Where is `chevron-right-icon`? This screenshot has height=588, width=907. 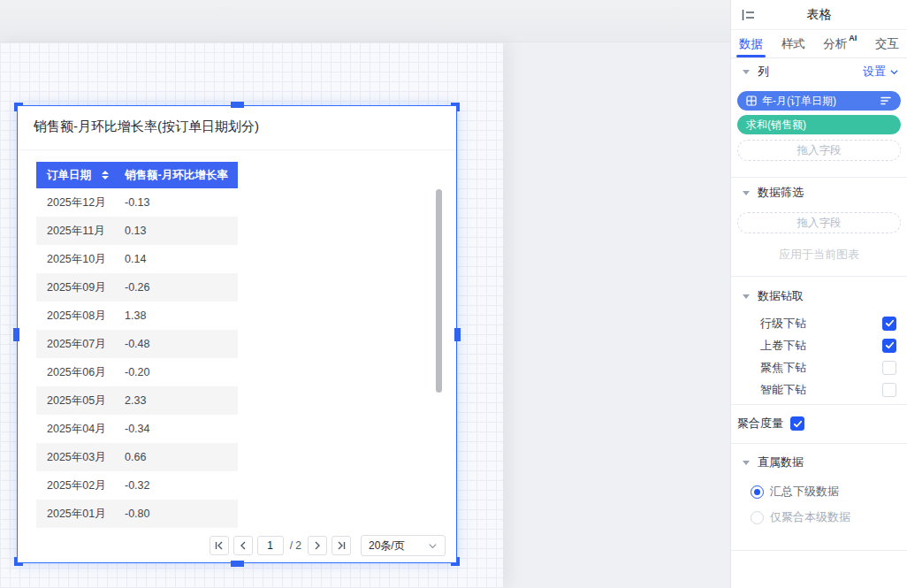 chevron-right-icon is located at coordinates (317, 546).